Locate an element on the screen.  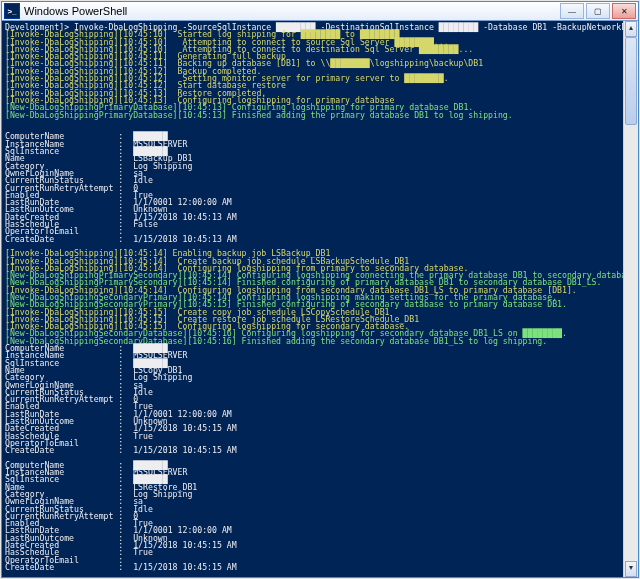
scroll-down-button: ▾ is located at coordinates (631, 569).